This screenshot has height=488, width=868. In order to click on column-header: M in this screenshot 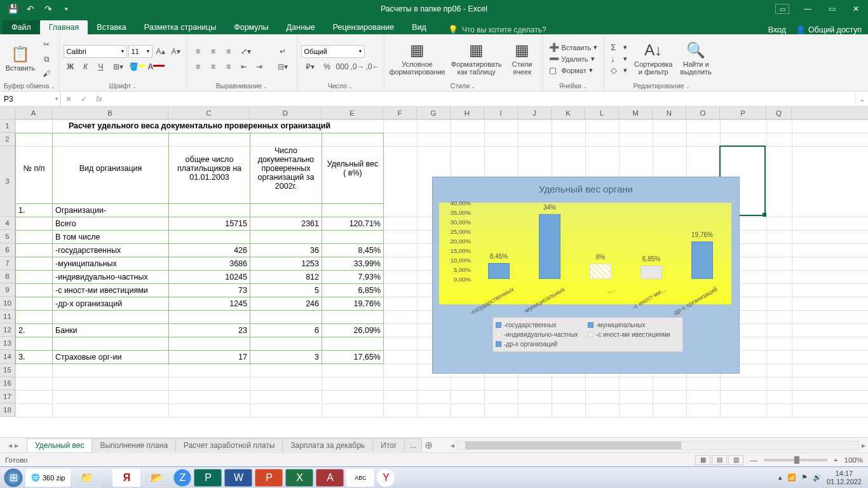, I will do `click(635, 113)`.